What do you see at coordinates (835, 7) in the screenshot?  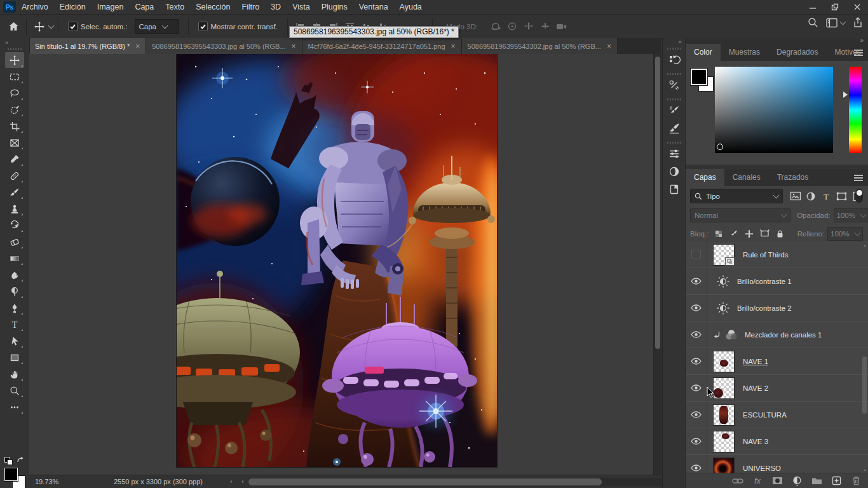 I see `restore-icon` at bounding box center [835, 7].